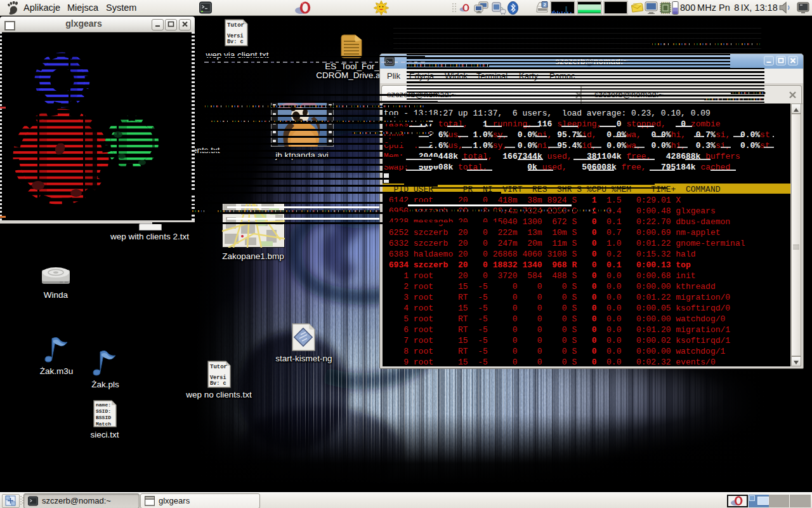 The height and width of the screenshot is (508, 812). I want to click on svg-text: name:, so click(103, 405).